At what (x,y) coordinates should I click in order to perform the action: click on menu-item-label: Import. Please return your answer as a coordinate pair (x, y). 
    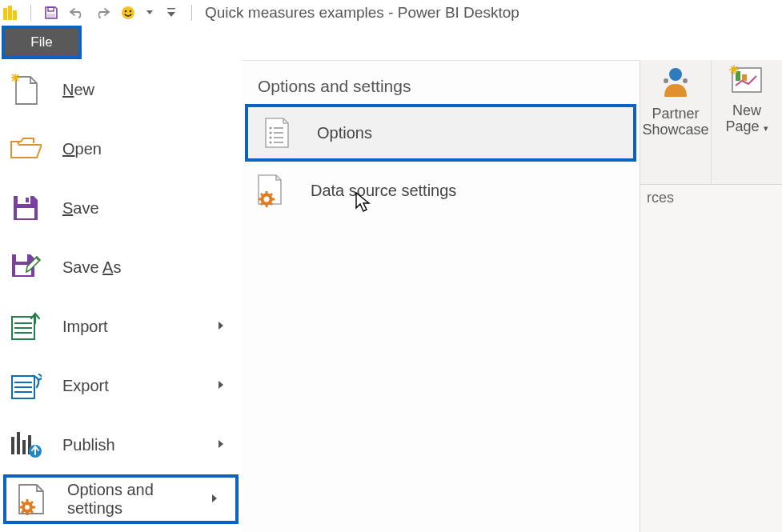
    Looking at the image, I should click on (85, 326).